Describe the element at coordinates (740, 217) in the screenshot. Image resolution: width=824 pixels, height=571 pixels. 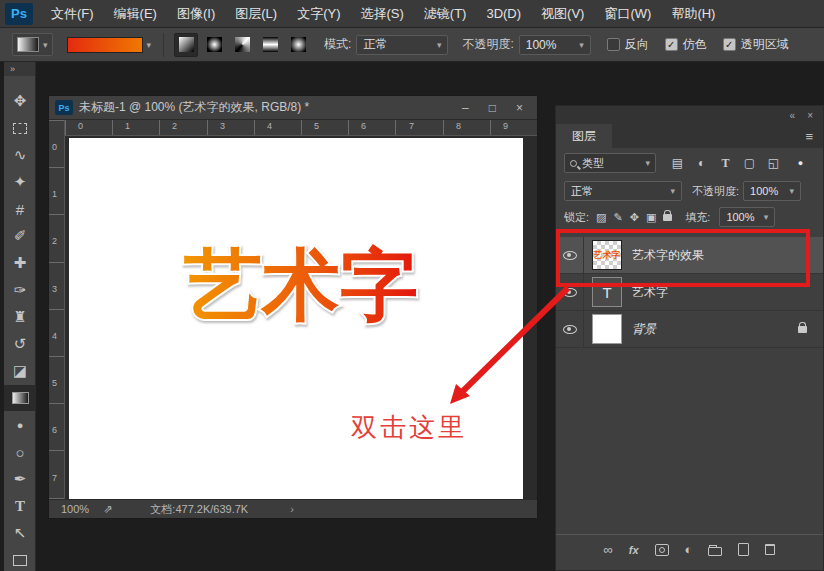
I see `fill-value: 100%` at that location.